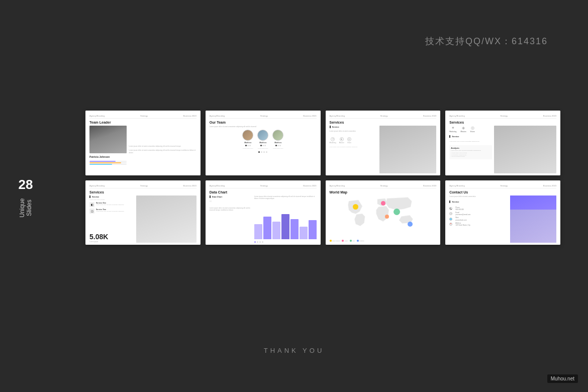  Describe the element at coordinates (26, 196) in the screenshot. I see `slide-count-label: 28 Unique Slides` at that location.